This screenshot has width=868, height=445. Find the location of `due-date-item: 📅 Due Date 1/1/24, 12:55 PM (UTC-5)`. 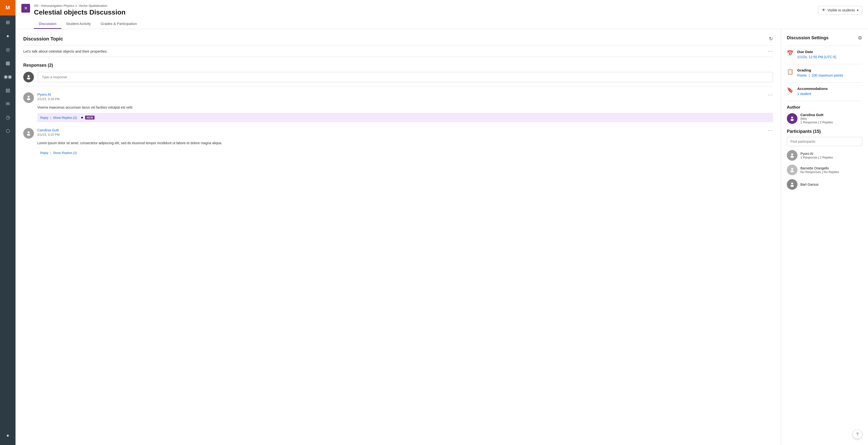

due-date-item: 📅 Due Date 1/1/24, 12:55 PM (UTC-5) is located at coordinates (825, 54).